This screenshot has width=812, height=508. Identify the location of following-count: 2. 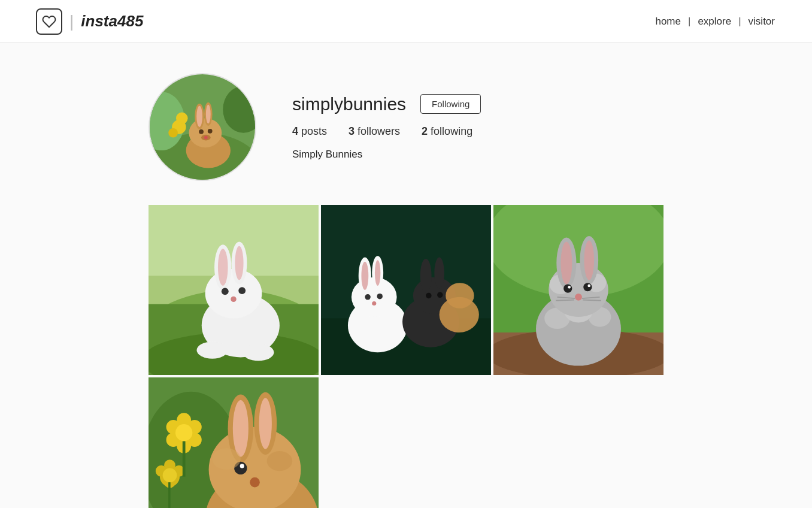
(425, 132).